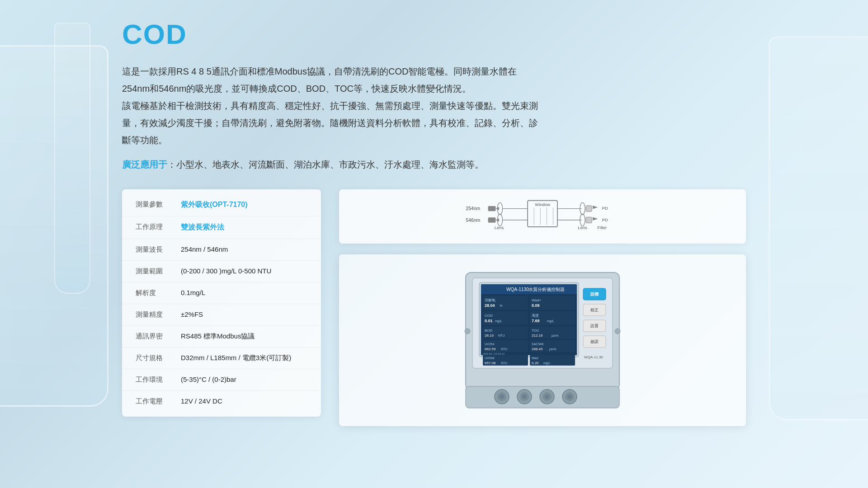 This screenshot has height=488, width=868. I want to click on svg-text: 254nm, so click(473, 209).